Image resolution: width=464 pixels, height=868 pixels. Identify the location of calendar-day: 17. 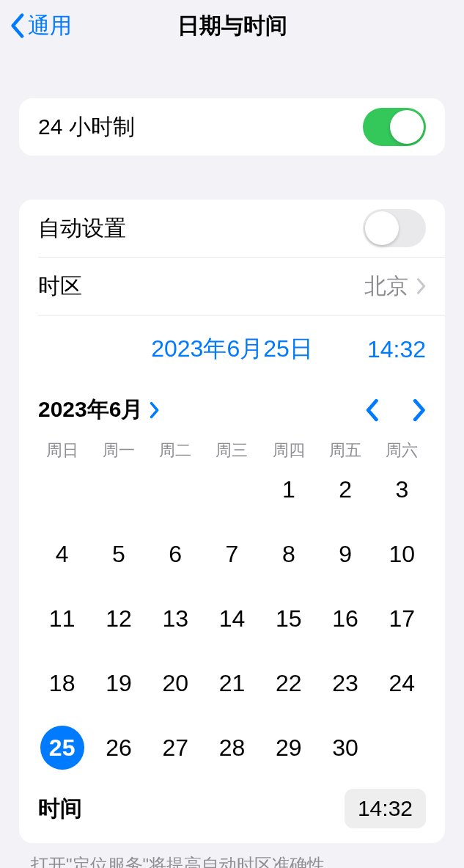
(402, 619).